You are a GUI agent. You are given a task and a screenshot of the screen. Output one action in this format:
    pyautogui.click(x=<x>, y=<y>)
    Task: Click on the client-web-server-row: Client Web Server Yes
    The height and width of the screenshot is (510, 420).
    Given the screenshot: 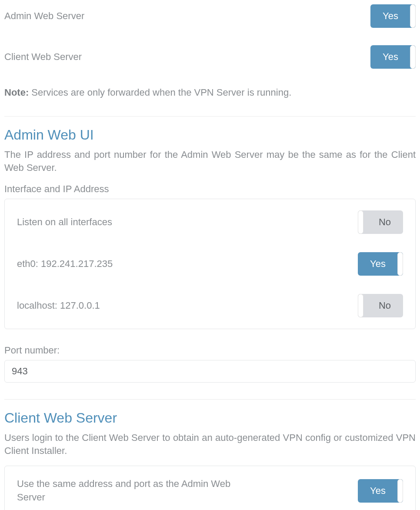 What is the action you would take?
    pyautogui.click(x=210, y=57)
    